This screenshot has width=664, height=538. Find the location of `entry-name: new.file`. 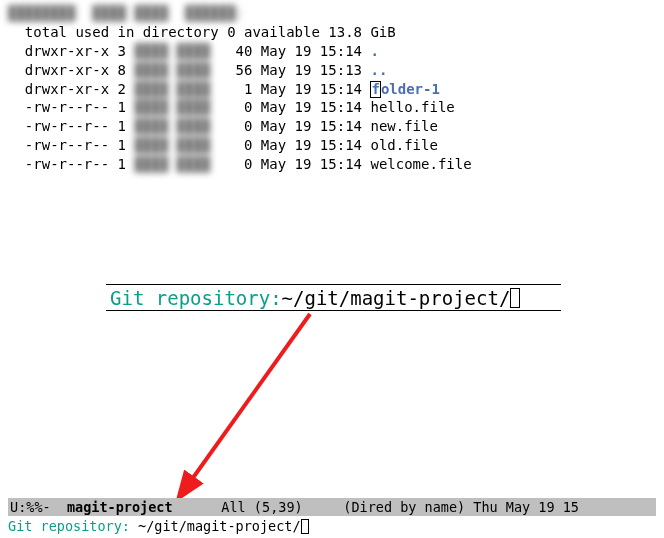

entry-name: new.file is located at coordinates (404, 126).